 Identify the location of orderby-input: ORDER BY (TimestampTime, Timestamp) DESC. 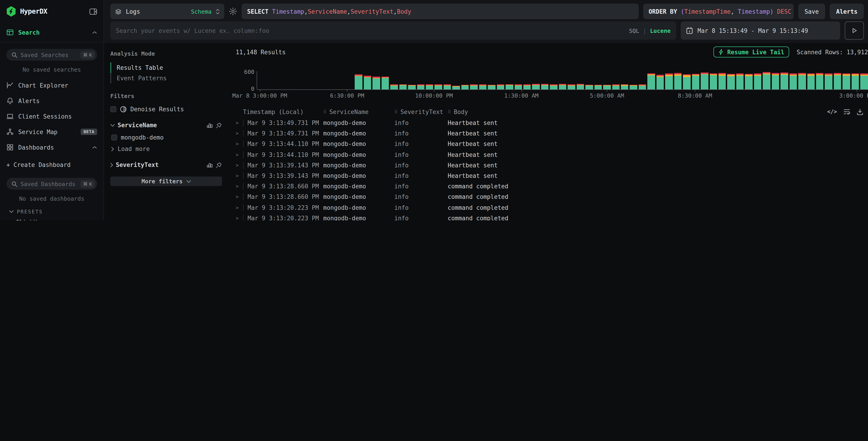
(718, 11).